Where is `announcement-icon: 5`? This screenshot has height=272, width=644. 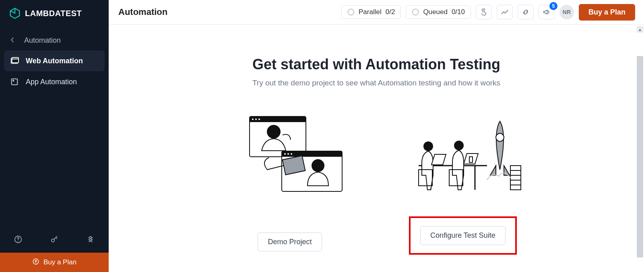 announcement-icon: 5 is located at coordinates (547, 12).